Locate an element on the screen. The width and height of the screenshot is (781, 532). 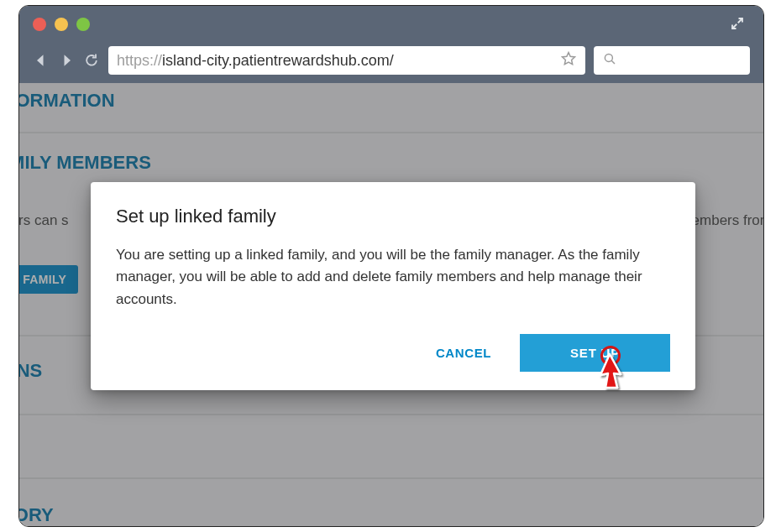
browser-chrome: https://island-city.patientrewardshub.co… is located at coordinates (391, 44).